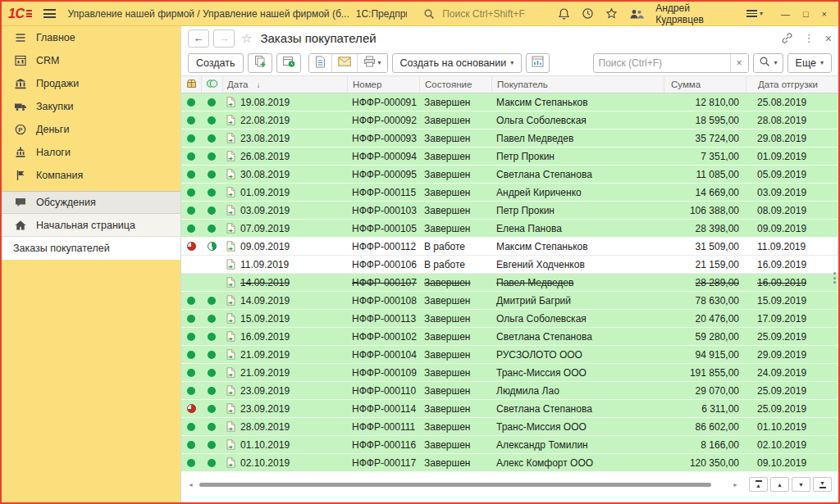 This screenshot has height=504, width=840. Describe the element at coordinates (199, 39) in the screenshot. I see `back-button: ←` at that location.